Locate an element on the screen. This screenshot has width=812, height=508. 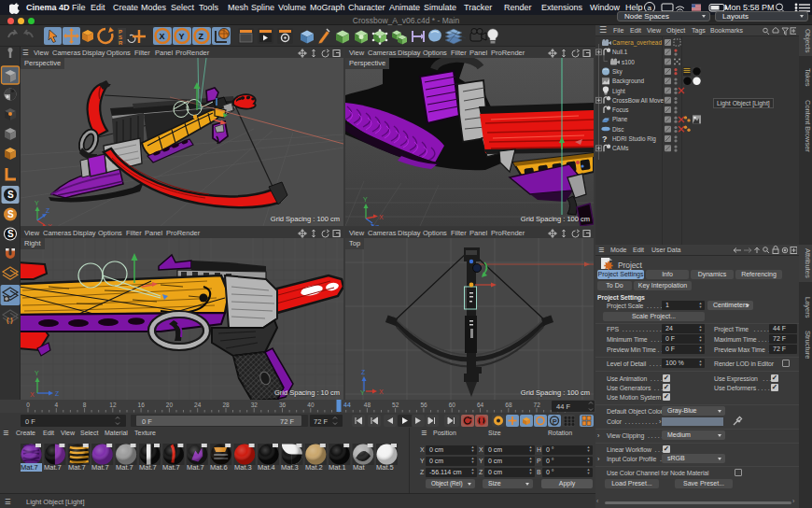
svg-text: R is located at coordinates (121, 43).